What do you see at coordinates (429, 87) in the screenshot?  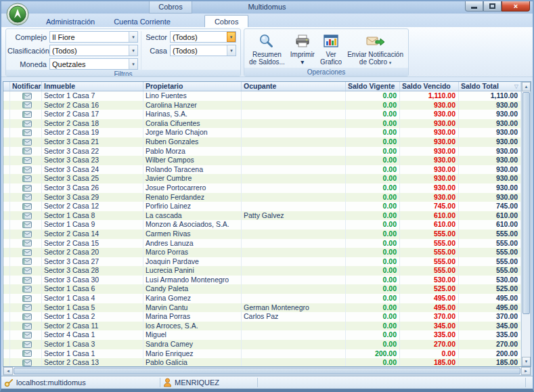 I see `column-header-saldo-vencido: Saldo Vencido` at bounding box center [429, 87].